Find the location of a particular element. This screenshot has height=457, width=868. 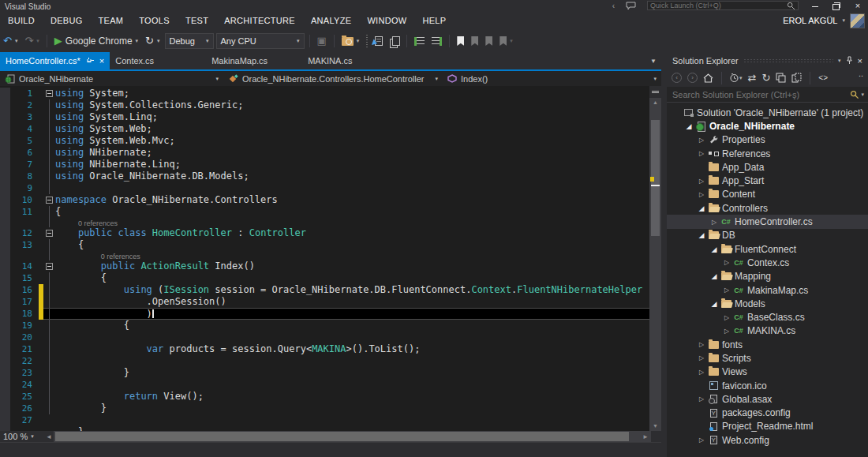

collapse-region-icon is located at coordinates (49, 234).